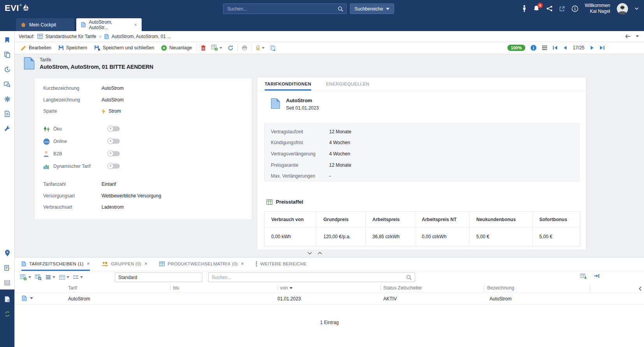 The image size is (644, 347). Describe the element at coordinates (159, 277) in the screenshot. I see `view-name-input` at that location.